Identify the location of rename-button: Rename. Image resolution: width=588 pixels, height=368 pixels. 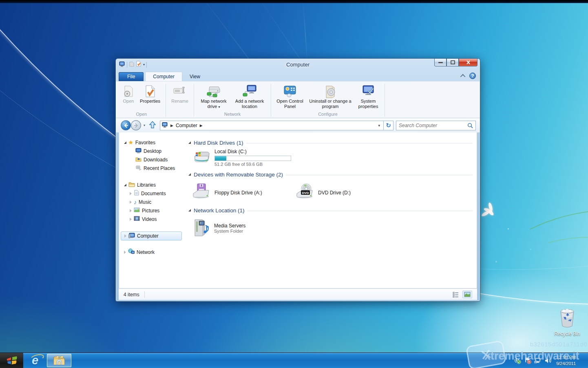
(180, 93).